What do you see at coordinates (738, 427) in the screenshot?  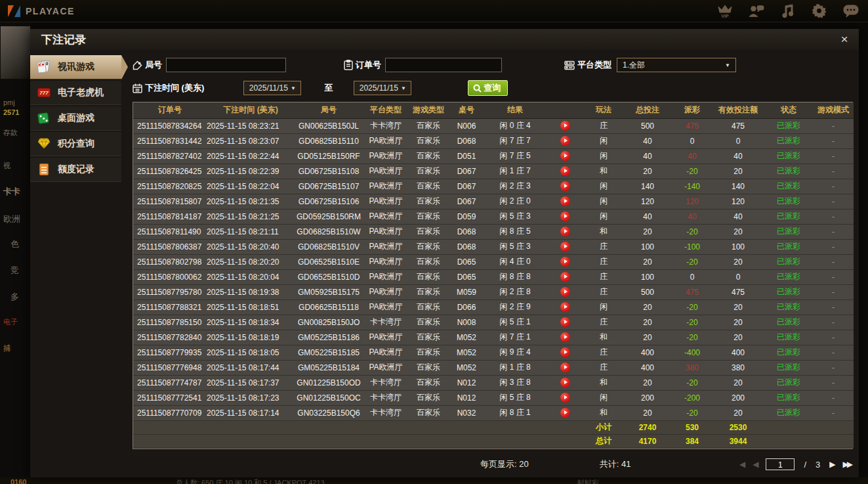 I see `subtotal-valid-bet: 2530` at bounding box center [738, 427].